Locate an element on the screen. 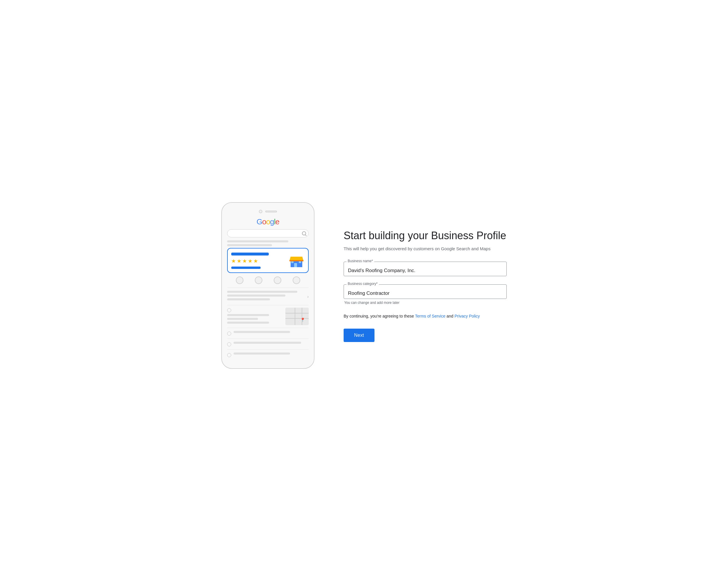 This screenshot has height=571, width=728. business-category-label: Business category* is located at coordinates (363, 284).